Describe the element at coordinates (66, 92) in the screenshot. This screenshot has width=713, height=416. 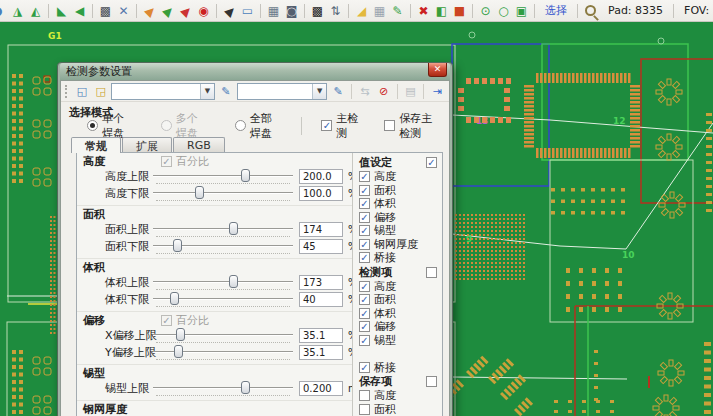
I see `toolbar-grip` at that location.